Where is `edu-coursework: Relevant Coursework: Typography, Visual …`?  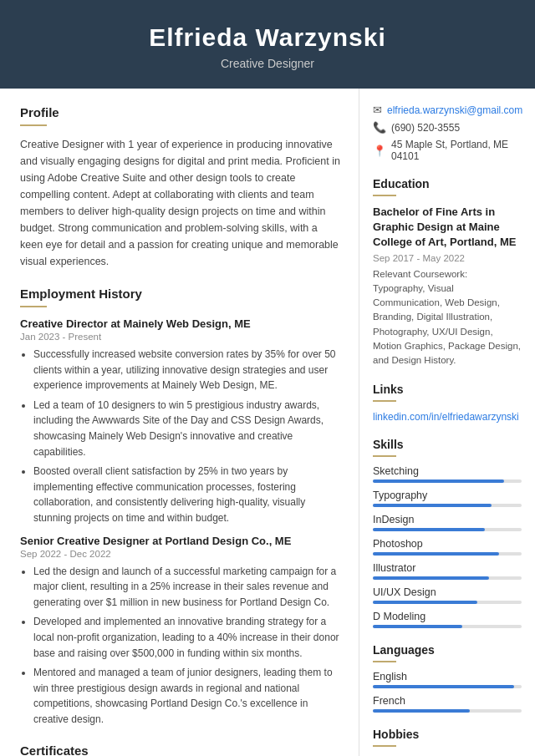
edu-coursework: Relevant Coursework: Typography, Visual … is located at coordinates (447, 317).